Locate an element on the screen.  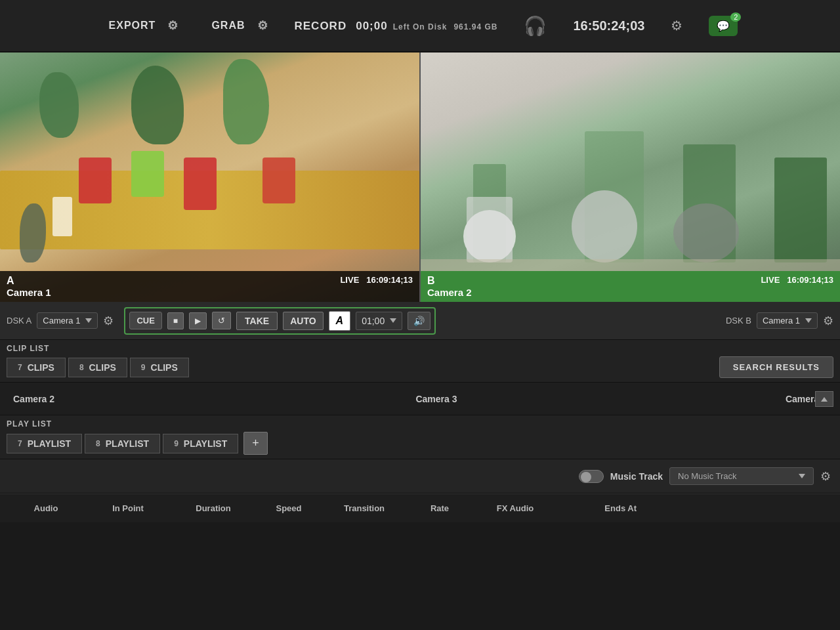
col-speed: Speed is located at coordinates (289, 508).